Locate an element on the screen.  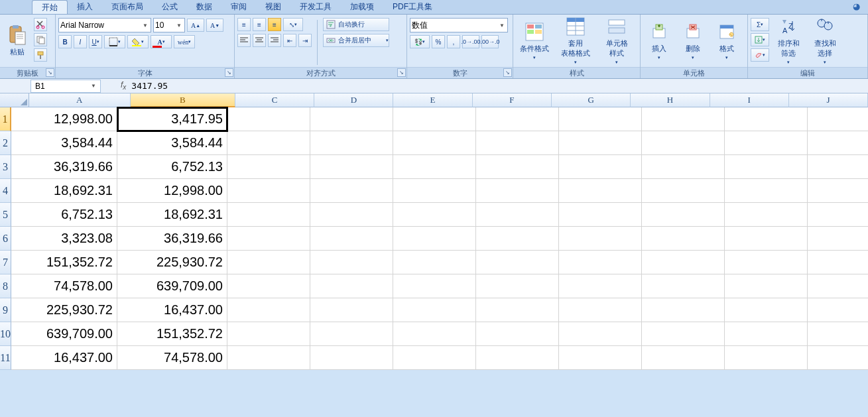
align-middle-button: ≡ is located at coordinates (259, 25).